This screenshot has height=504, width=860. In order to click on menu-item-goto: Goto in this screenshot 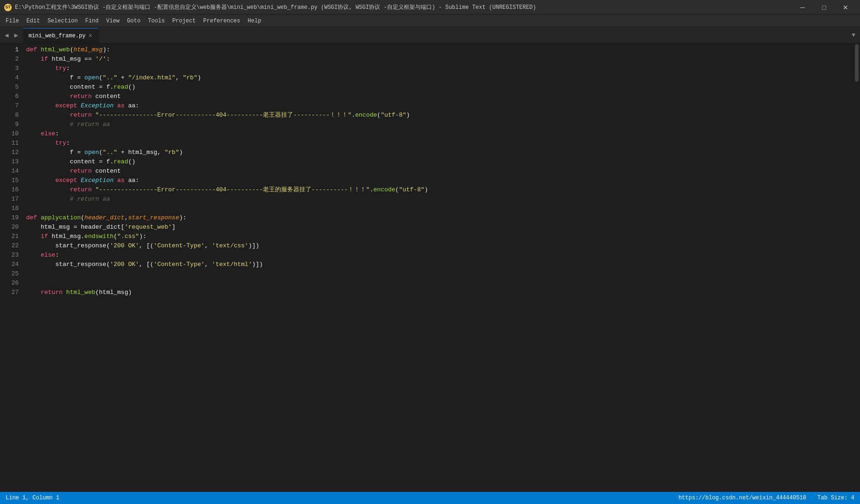, I will do `click(134, 21)`.